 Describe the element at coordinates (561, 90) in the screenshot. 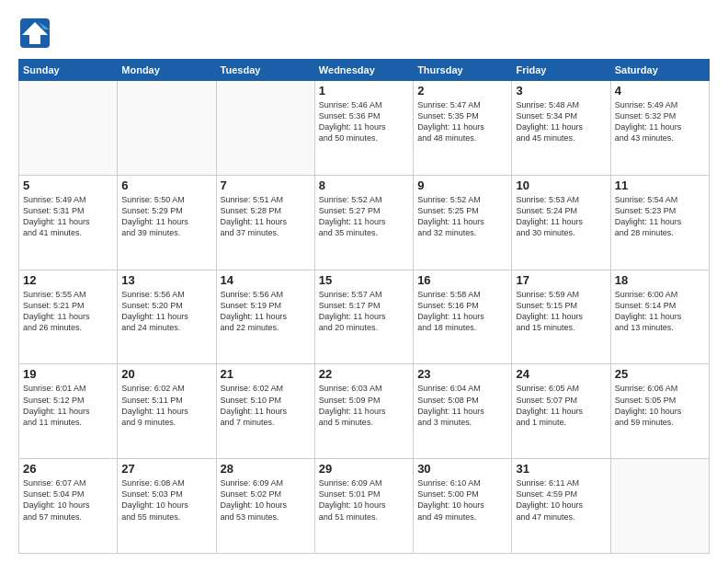

I see `day-number: 3` at that location.